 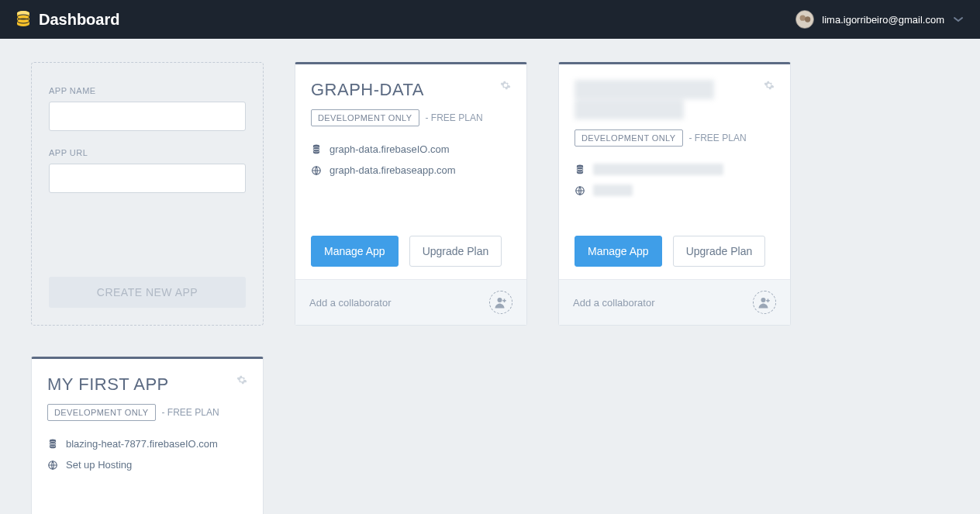 What do you see at coordinates (675, 191) in the screenshot?
I see `host-url-row: redacted` at bounding box center [675, 191].